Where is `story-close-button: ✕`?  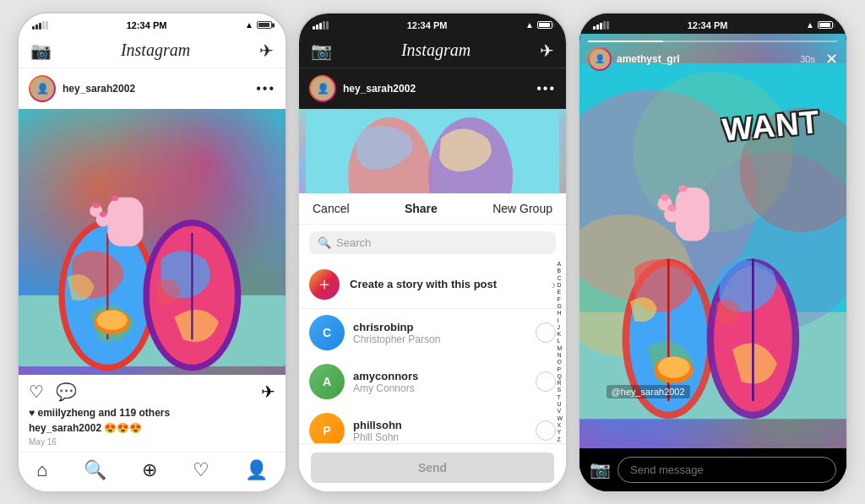
story-close-button: ✕ is located at coordinates (831, 59).